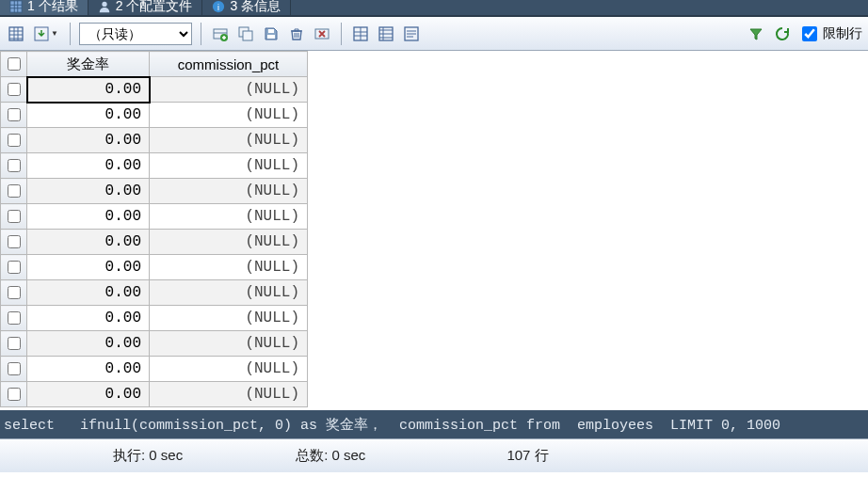 This screenshot has width=868, height=477. What do you see at coordinates (14, 64) in the screenshot?
I see `select-all-checkbox` at bounding box center [14, 64].